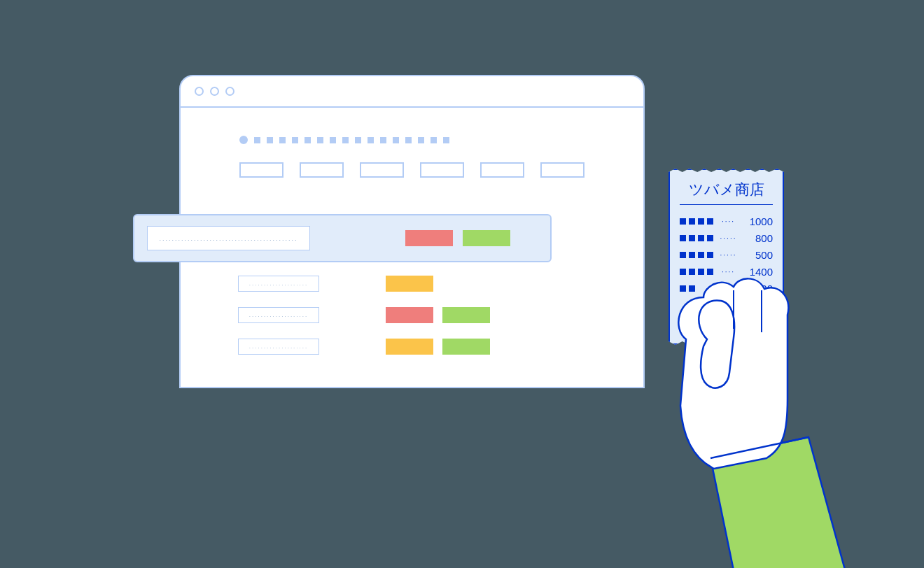 This screenshot has width=924, height=568. I want to click on receipt: ツバメ商店 ···· 1000 ····· 800 ····· 500 ····…, so click(727, 257).